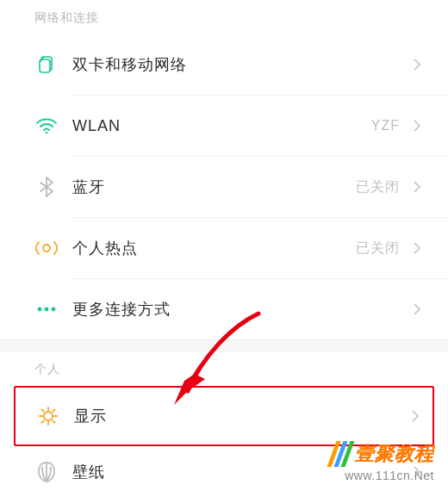  What do you see at coordinates (391, 126) in the screenshot?
I see `item-value: YZF` at bounding box center [391, 126].